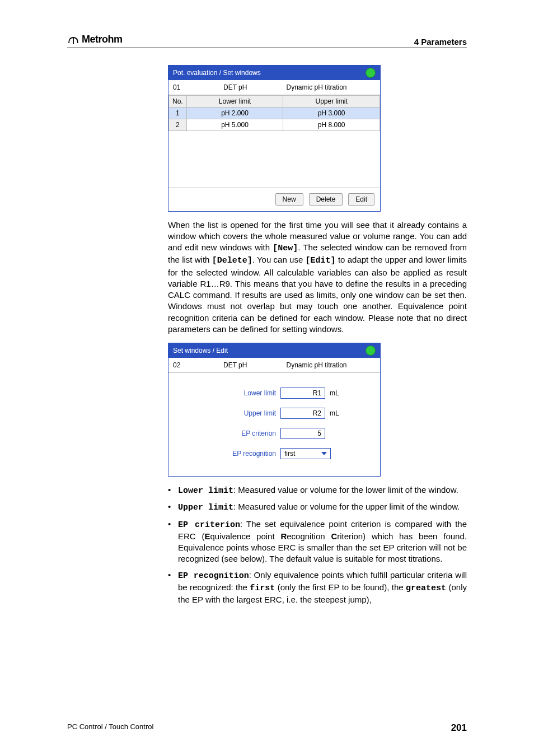  What do you see at coordinates (102, 39) in the screenshot?
I see `brand-name: Metrohm` at bounding box center [102, 39].